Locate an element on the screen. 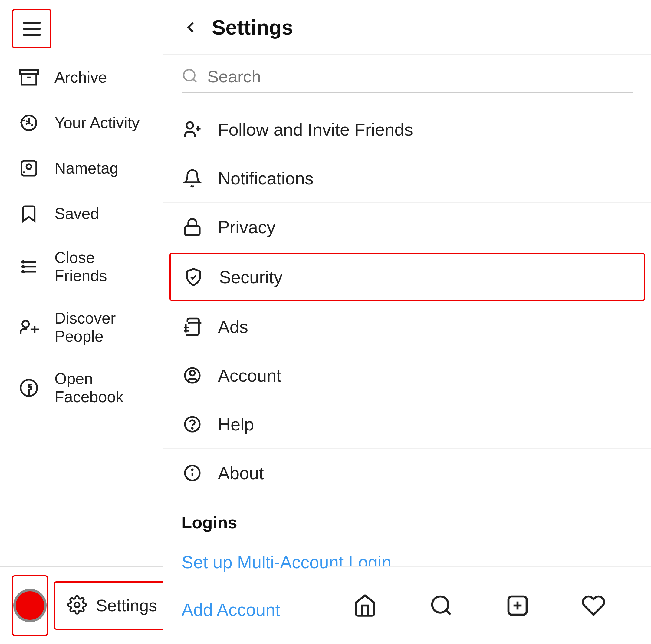  settings-item-help-label: Help is located at coordinates (236, 424).